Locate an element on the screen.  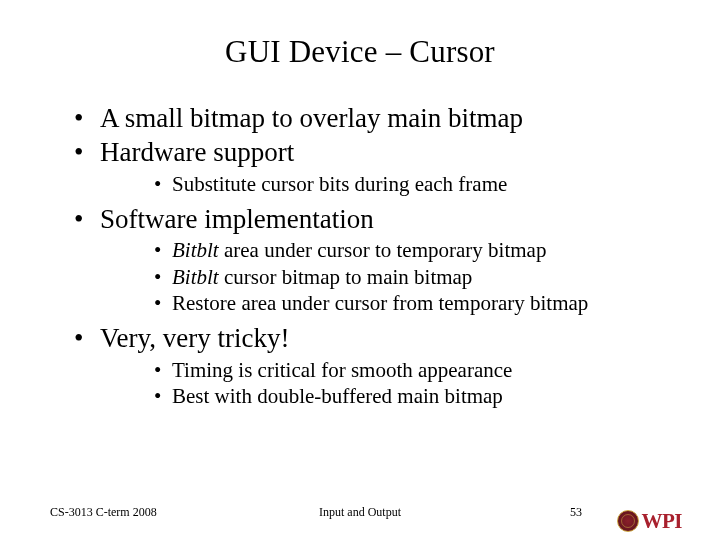
sub-bullet-item: Timing is critical for smooth appearance is located at coordinates (412, 370).